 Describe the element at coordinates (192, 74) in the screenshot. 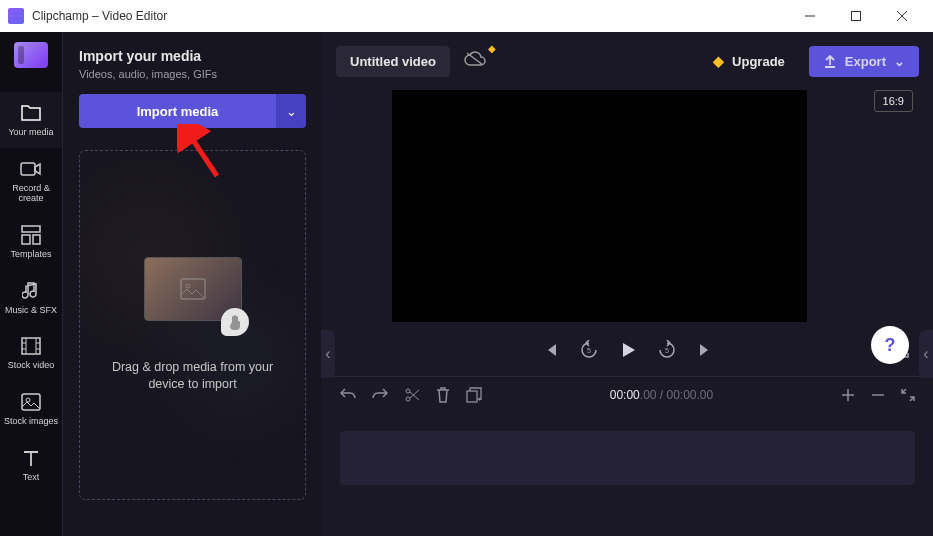

I see `panel-subtitle: Videos, audio, images, GIFs` at that location.